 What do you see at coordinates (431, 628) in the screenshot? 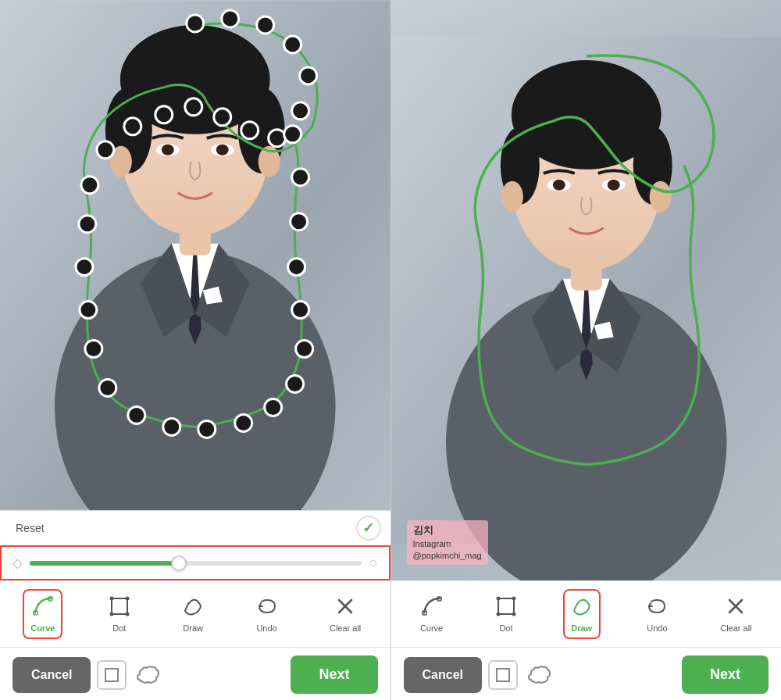
I see `right-curve-label: Curve` at bounding box center [431, 628].